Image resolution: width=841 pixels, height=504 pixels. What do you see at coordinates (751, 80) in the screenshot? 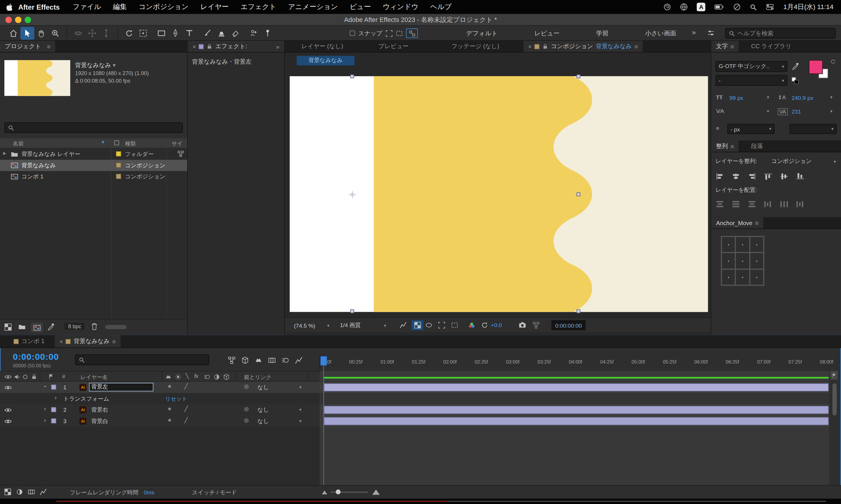
I see `font-style-dropdown: -▾` at bounding box center [751, 80].